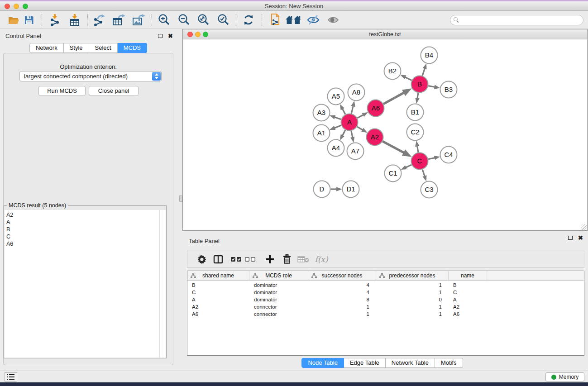 This screenshot has width=588, height=386. I want to click on column-header-mcds-role: MCDS role, so click(279, 276).